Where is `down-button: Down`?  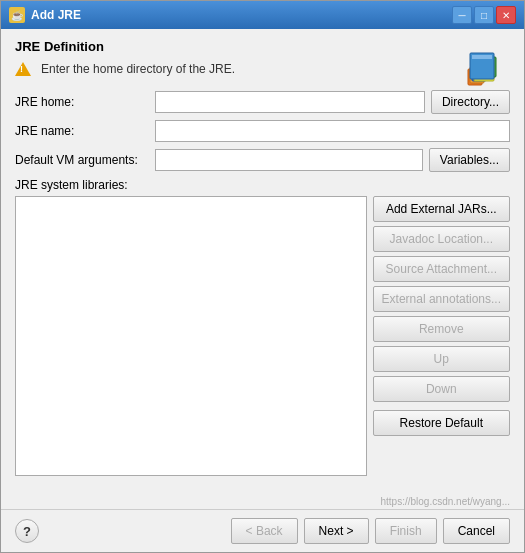 down-button: Down is located at coordinates (442, 389).